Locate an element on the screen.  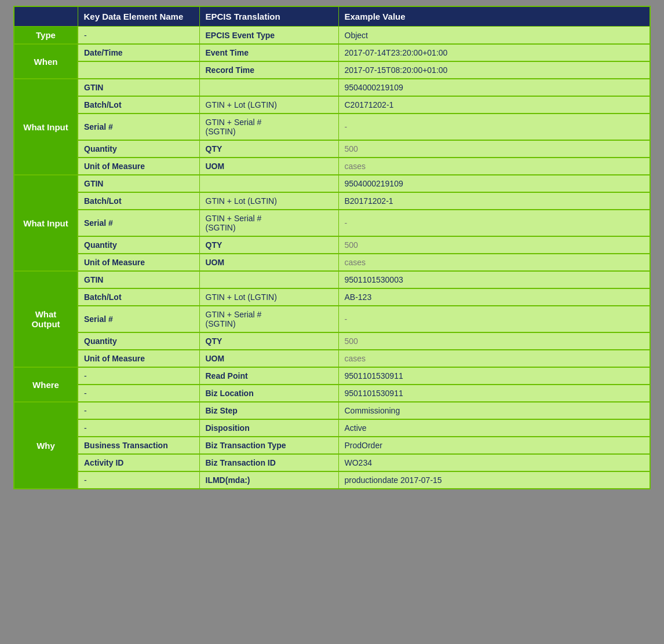
header-kde: Key Data Element Name is located at coordinates (138, 16).